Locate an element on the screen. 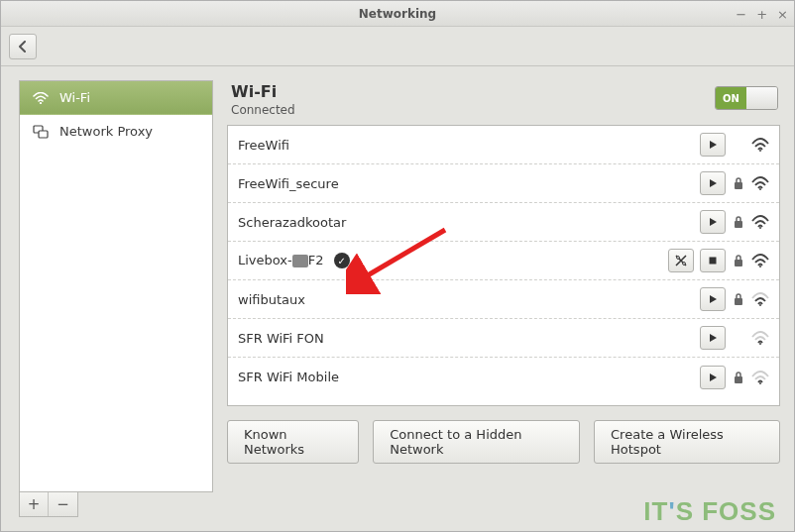  sidebar-add-button: + is located at coordinates (34, 504).